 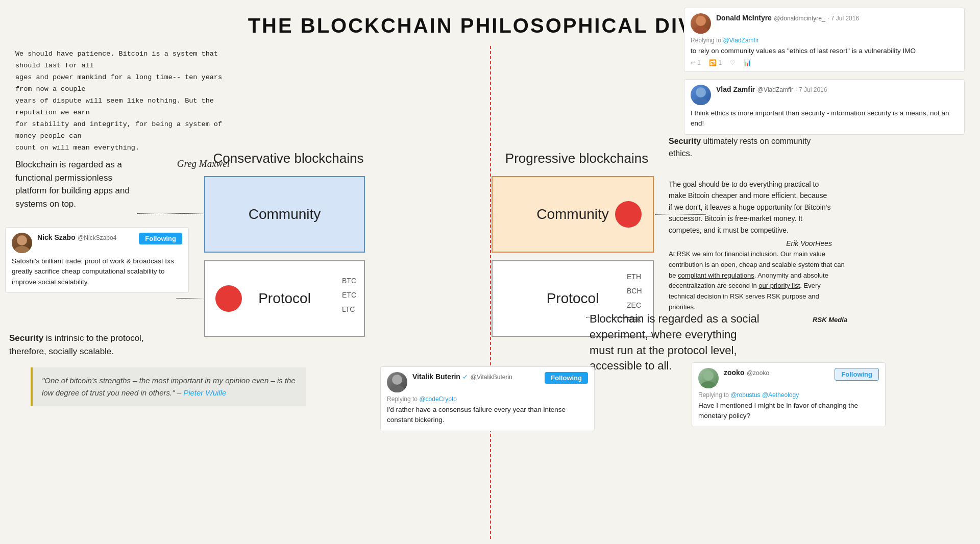 I want to click on donald-reply-link: @VladZamfir, so click(x=741, y=40).